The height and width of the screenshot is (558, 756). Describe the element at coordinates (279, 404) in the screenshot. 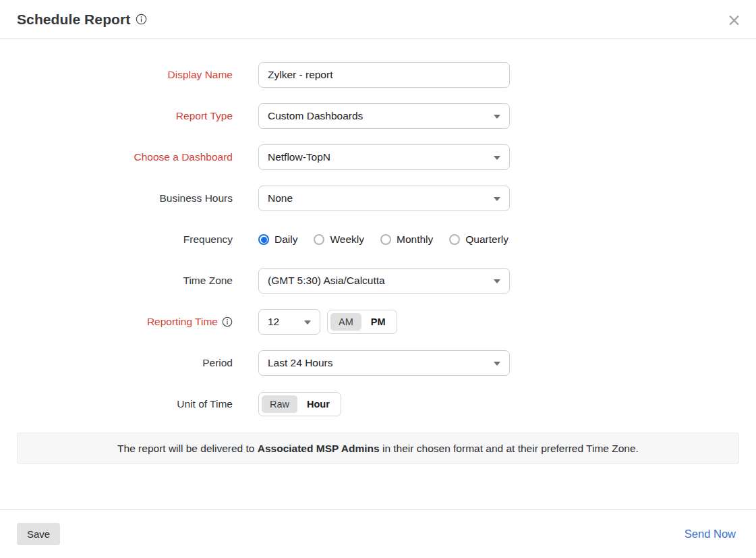

I see `unit-raw-button: Raw` at that location.